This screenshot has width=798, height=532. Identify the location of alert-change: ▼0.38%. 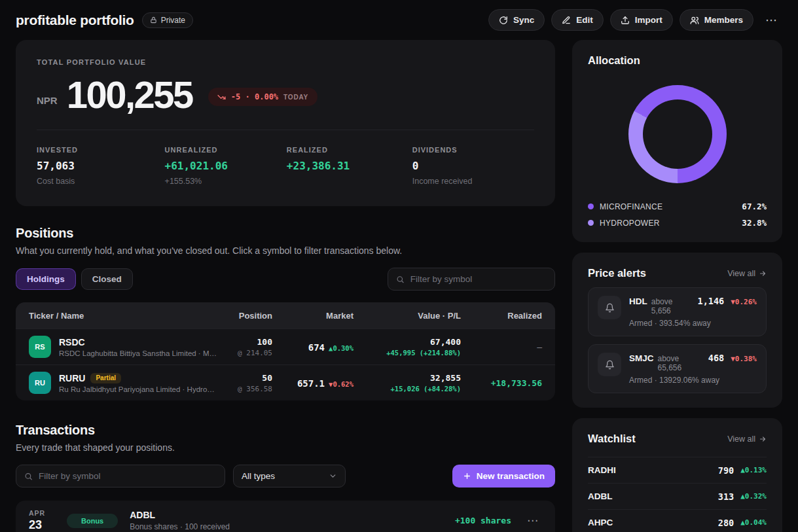
(744, 359).